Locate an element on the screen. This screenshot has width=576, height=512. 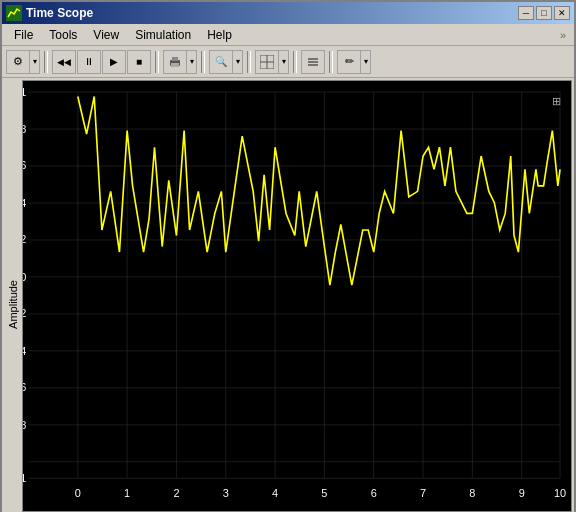
zoom-dropdown-arrow: ▾ is located at coordinates (238, 62).